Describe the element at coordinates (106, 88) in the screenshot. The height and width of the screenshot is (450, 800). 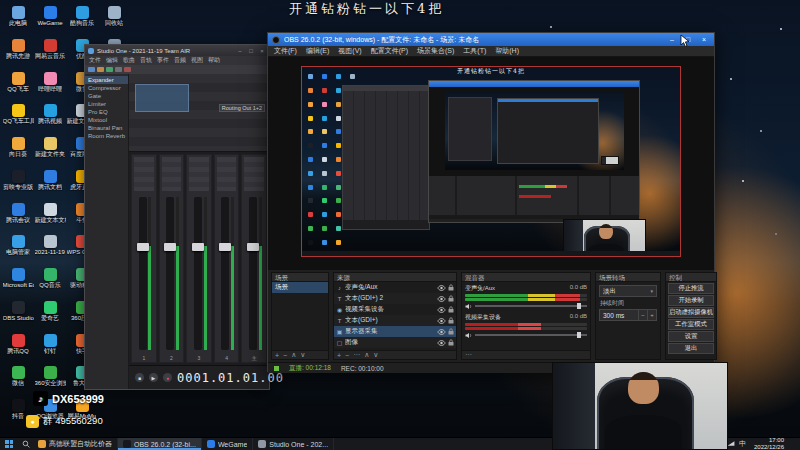
I see `effect-list-item: Compressor` at that location.